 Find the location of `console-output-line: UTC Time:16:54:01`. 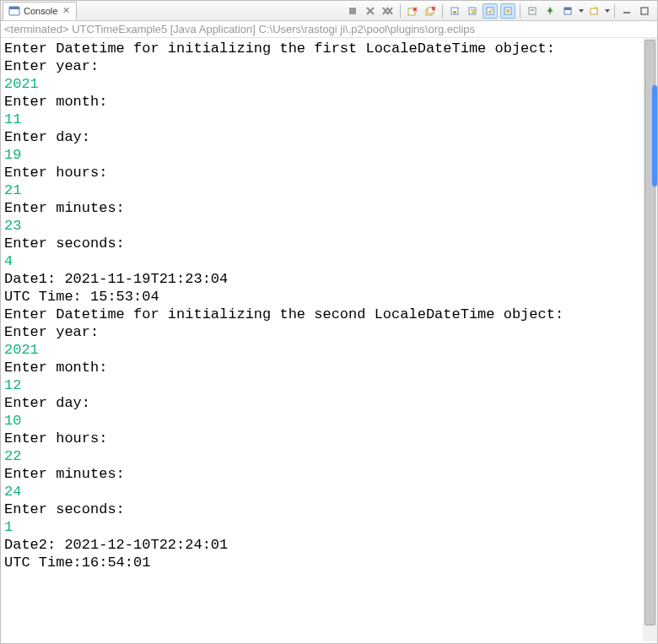

console-output-line: UTC Time:16:54:01 is located at coordinates (331, 562).